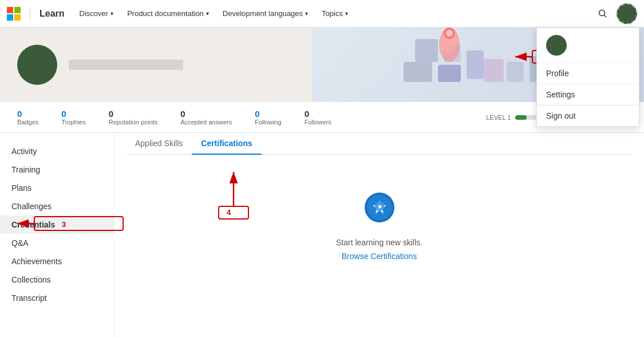  Describe the element at coordinates (268, 122) in the screenshot. I see `following-label: Following` at that location.